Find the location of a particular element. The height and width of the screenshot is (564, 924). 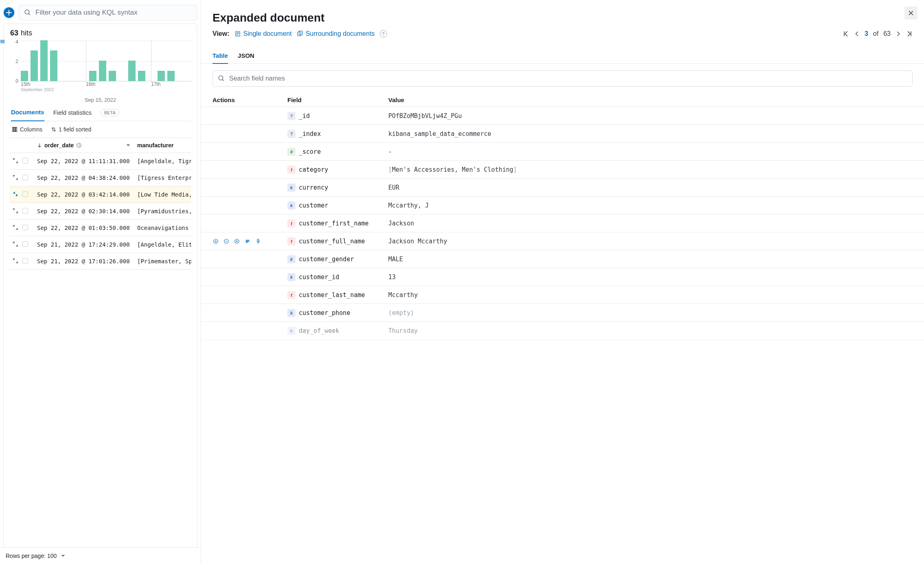

field-row: tcustomer_last_nameMccarthy is located at coordinates (563, 295).